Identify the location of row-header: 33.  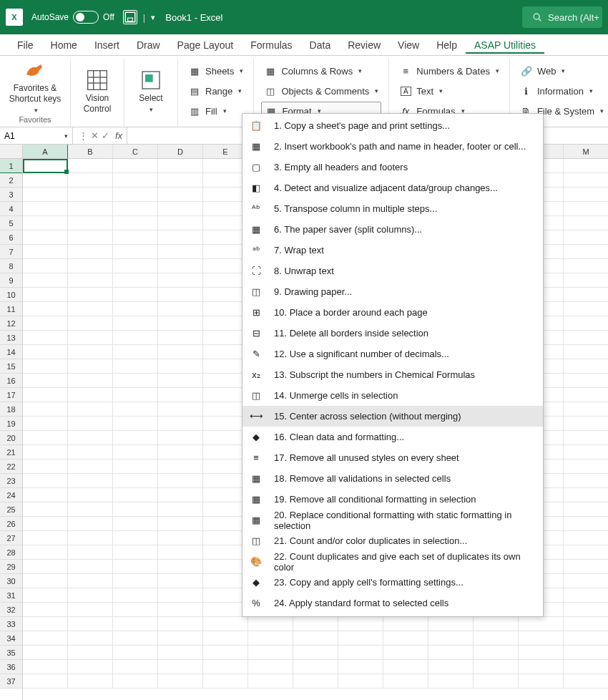
(11, 624).